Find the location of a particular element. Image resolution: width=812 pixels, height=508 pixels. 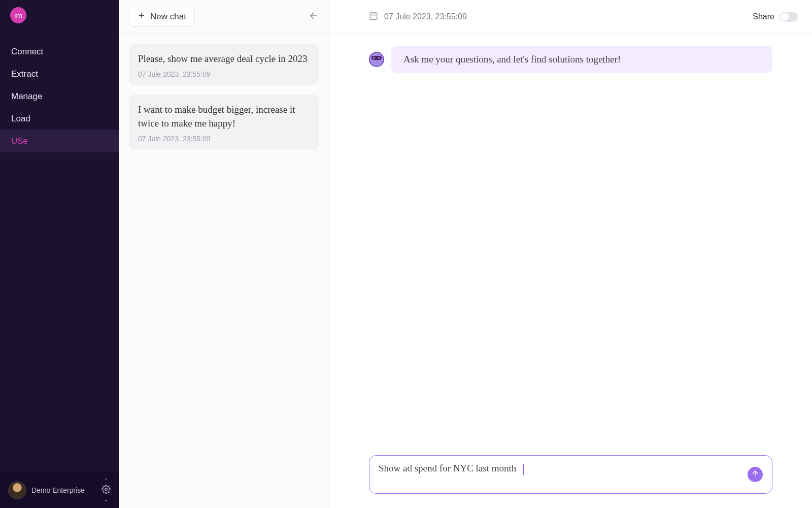

chat-card-title: I want to make budget bigger, increase i… is located at coordinates (224, 117).